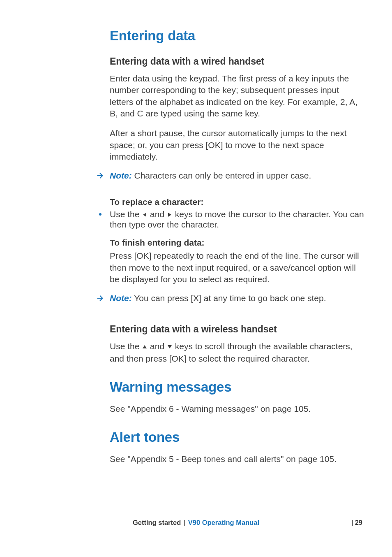 This screenshot has height=557, width=392. I want to click on note-text: Note: You can press [X] at any time to g…, so click(218, 298).